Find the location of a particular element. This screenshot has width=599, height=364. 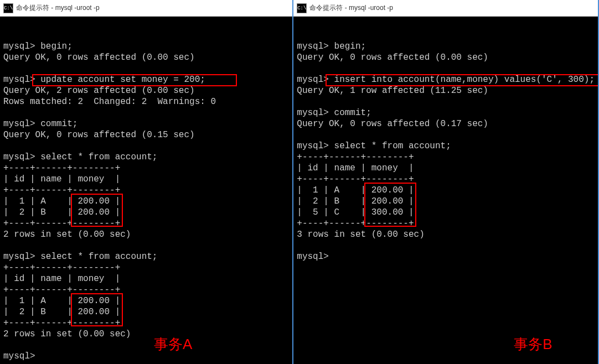

transaction-label: 事务A is located at coordinates (173, 344).